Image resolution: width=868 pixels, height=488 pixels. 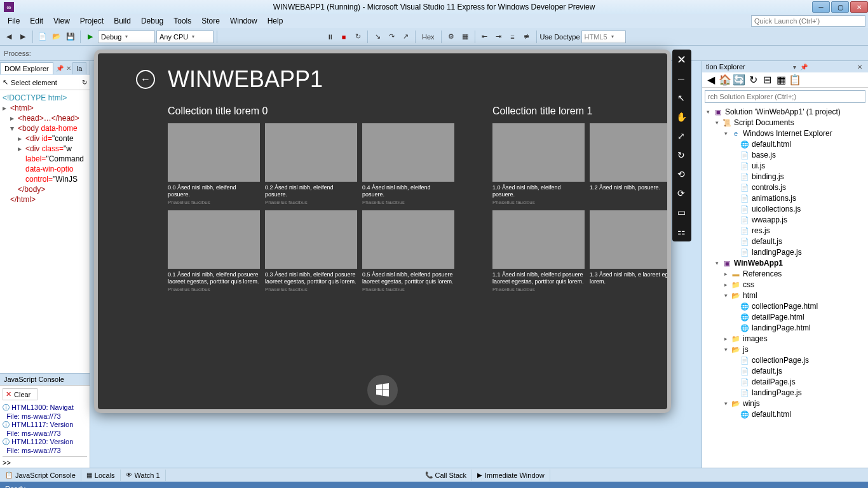 What do you see at coordinates (122, 21) in the screenshot?
I see `menu-build: Build` at bounding box center [122, 21].